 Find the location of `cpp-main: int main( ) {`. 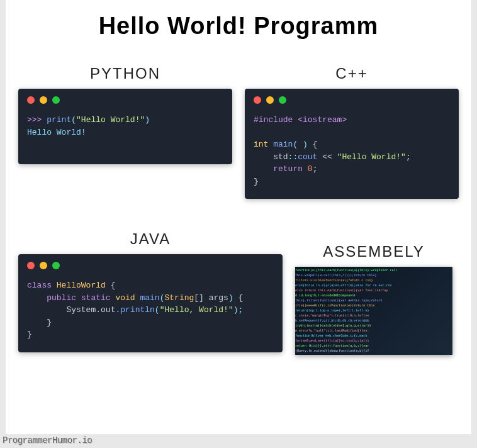

cpp-main: int main( ) { is located at coordinates (352, 145).